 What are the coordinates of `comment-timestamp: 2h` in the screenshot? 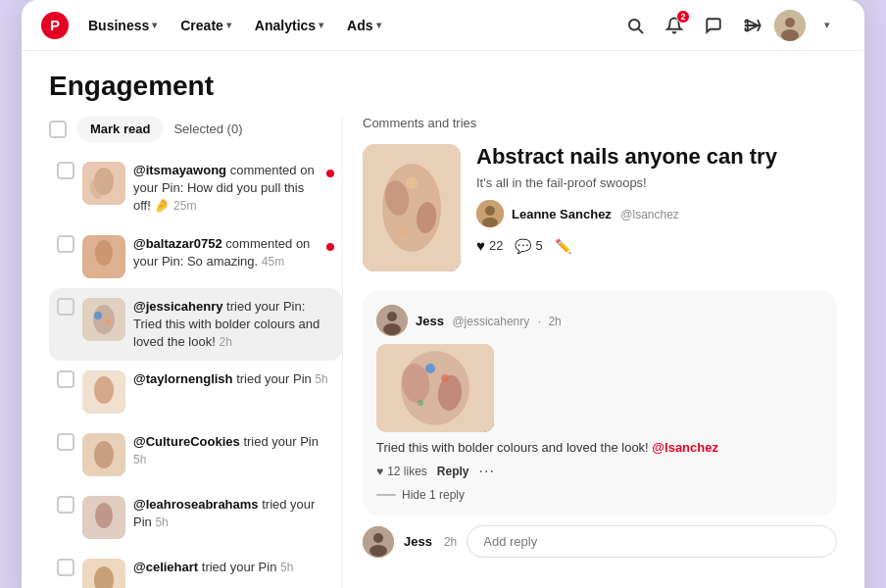 It's located at (555, 321).